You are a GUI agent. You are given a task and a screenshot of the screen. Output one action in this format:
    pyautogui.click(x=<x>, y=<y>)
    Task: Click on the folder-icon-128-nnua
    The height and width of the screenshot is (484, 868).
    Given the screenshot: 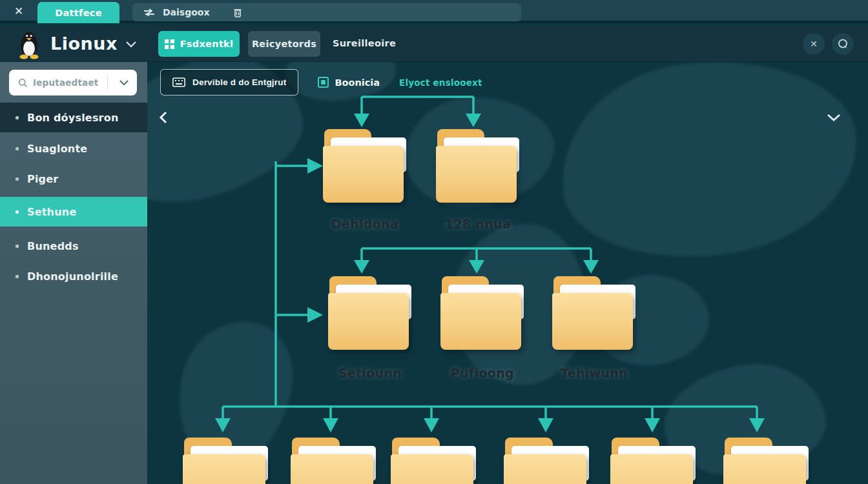 What is the action you would take?
    pyautogui.click(x=478, y=166)
    